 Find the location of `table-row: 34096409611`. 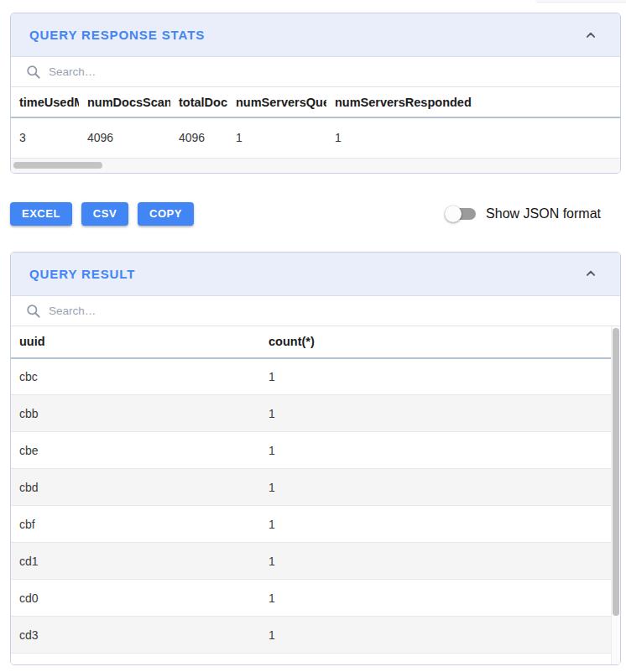

table-row: 34096409611 is located at coordinates (316, 138).